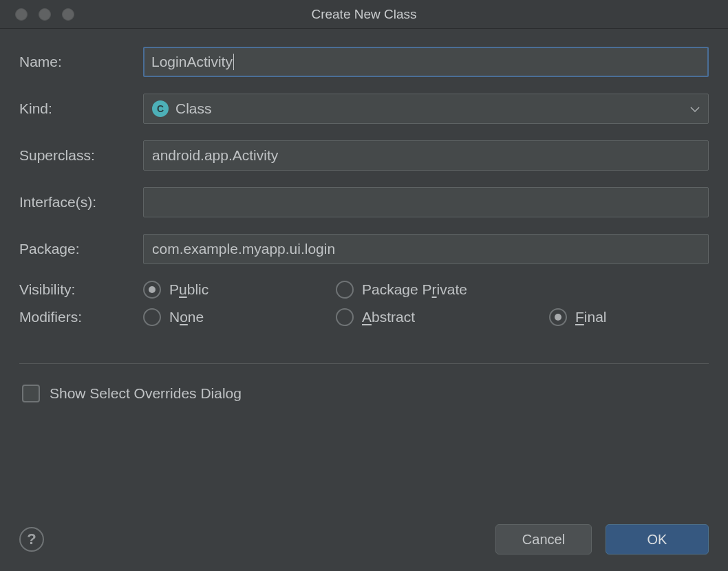  I want to click on label-superclass: Superclass:, so click(81, 155).